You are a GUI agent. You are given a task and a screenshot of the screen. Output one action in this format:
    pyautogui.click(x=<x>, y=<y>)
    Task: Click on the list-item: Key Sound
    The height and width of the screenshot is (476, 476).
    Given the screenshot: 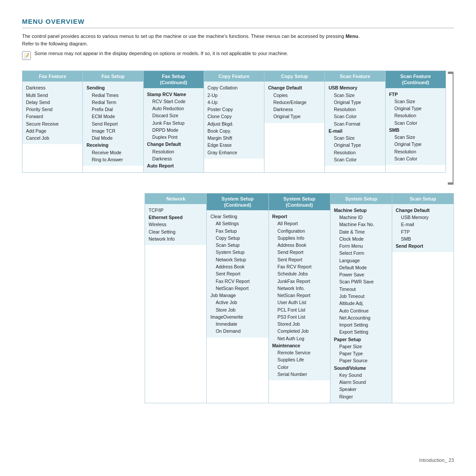 What is the action you would take?
    pyautogui.click(x=361, y=375)
    